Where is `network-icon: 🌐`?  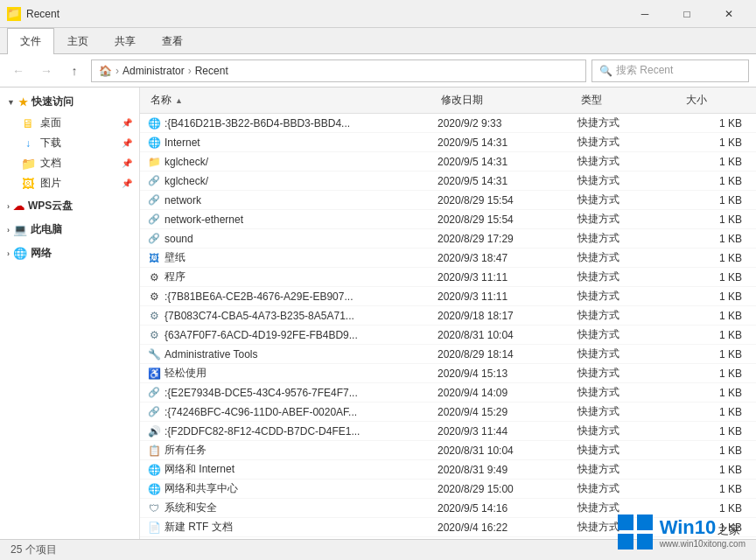 network-icon: 🌐 is located at coordinates (20, 254).